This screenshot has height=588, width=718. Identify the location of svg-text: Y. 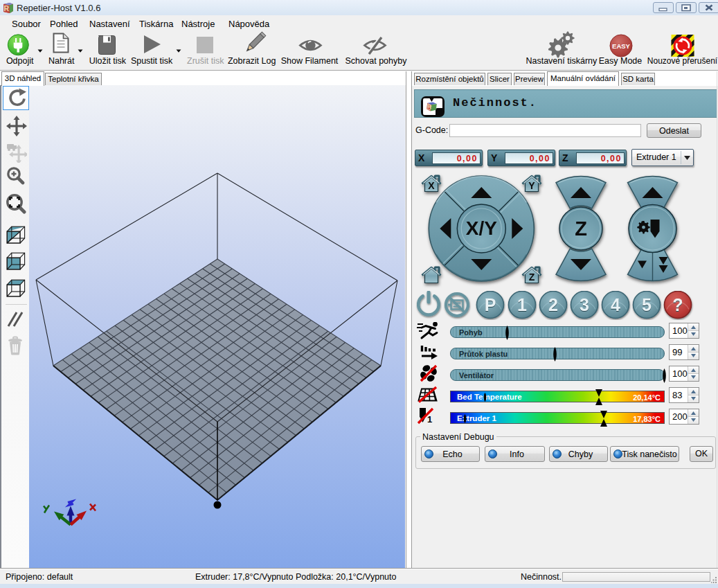
(532, 186).